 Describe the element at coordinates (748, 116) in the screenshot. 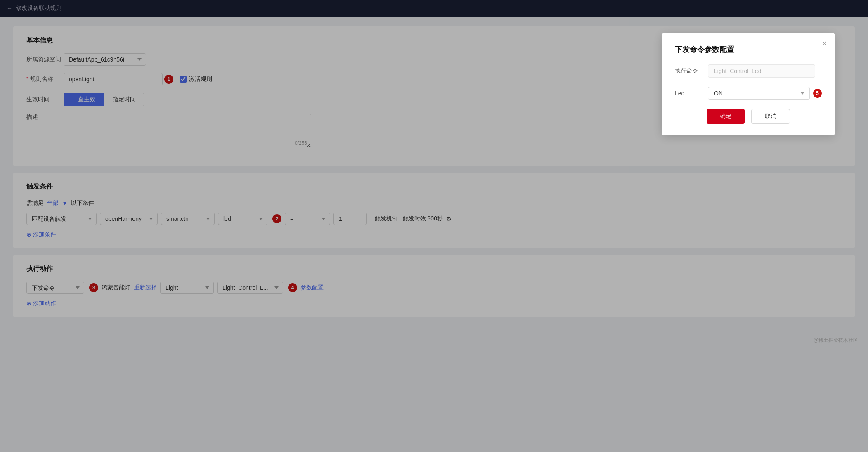

I see `modal-actions: 确定 取消` at that location.